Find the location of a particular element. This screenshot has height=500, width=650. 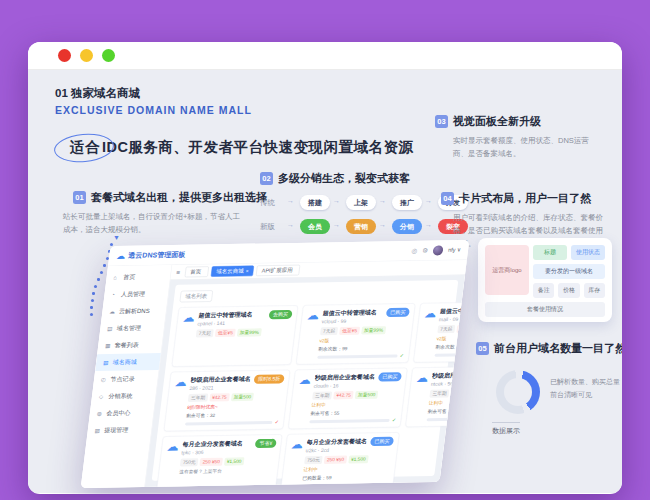

sidebar-item: ☁ 云解析DNS is located at coordinates (134, 311).